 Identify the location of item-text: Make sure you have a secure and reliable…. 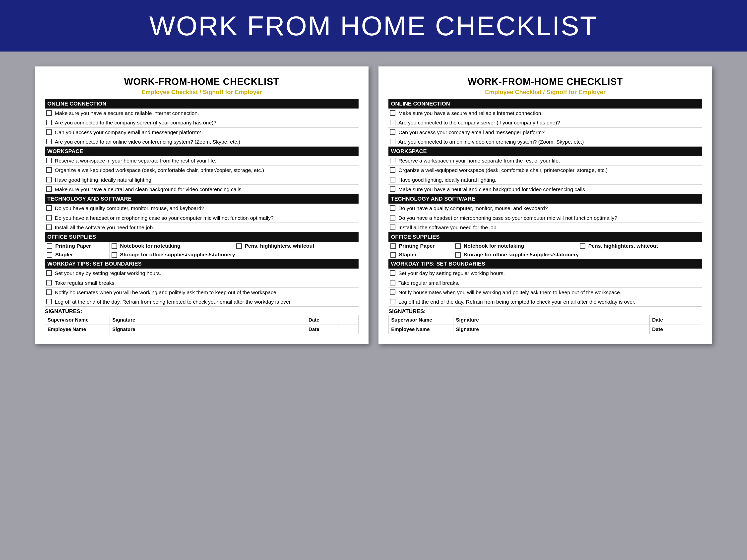
(127, 113).